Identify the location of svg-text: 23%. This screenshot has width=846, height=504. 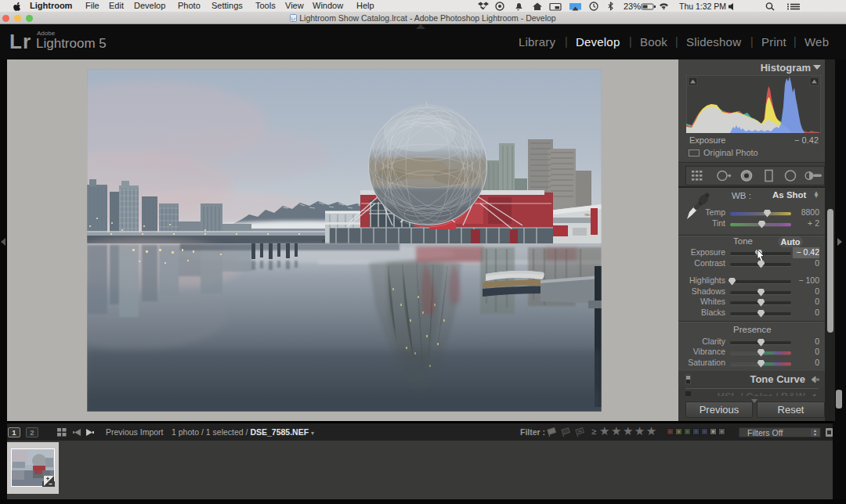
(632, 6).